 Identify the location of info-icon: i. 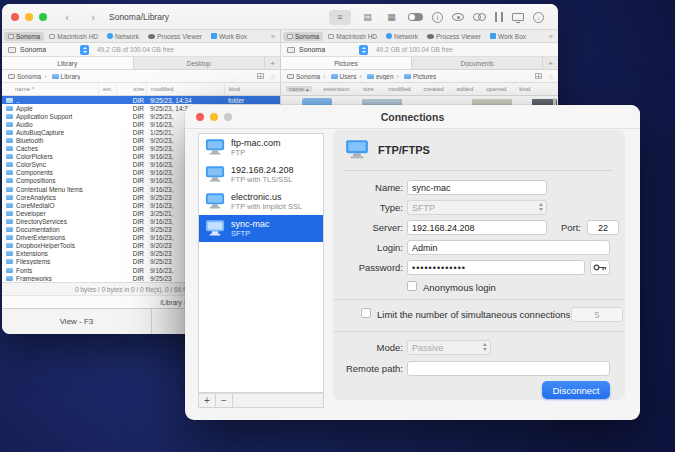
(438, 18).